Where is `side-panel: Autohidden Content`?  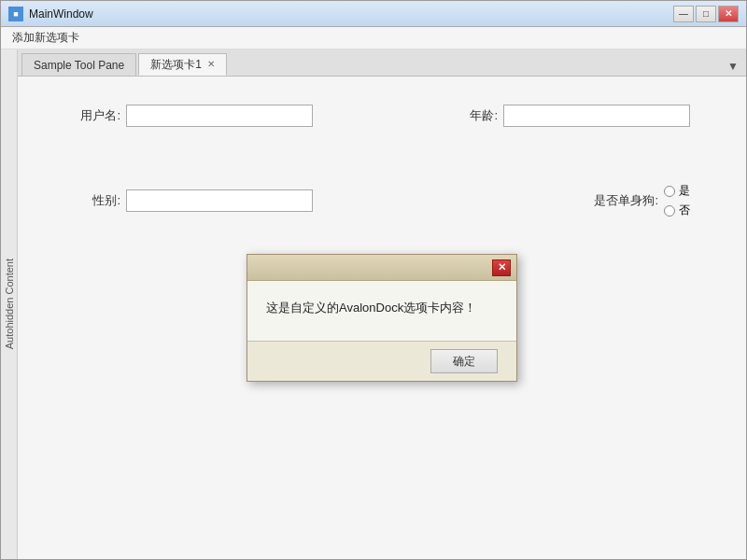
side-panel: Autohidden Content is located at coordinates (9, 304).